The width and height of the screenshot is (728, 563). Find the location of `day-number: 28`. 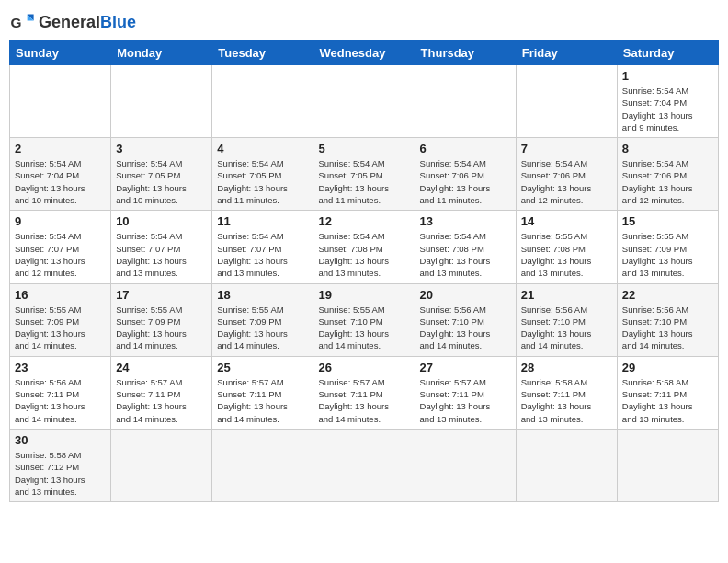

day-number: 28 is located at coordinates (566, 368).